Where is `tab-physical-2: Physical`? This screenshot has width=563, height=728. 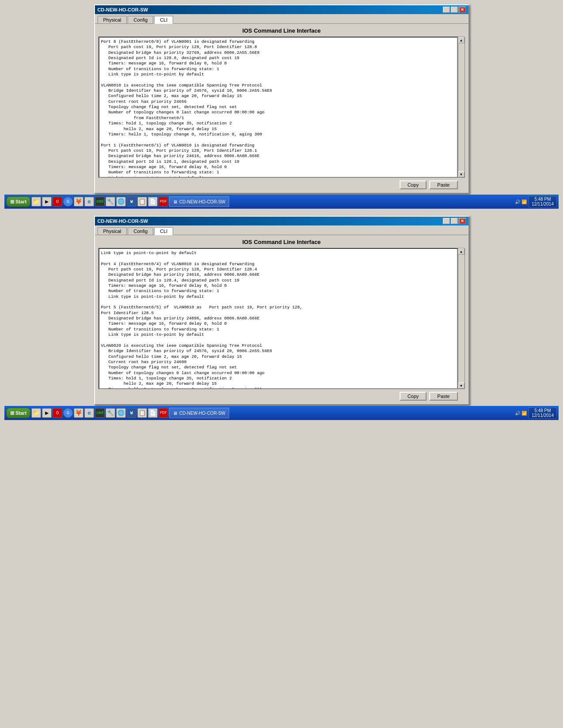
tab-physical-2: Physical is located at coordinates (112, 231).